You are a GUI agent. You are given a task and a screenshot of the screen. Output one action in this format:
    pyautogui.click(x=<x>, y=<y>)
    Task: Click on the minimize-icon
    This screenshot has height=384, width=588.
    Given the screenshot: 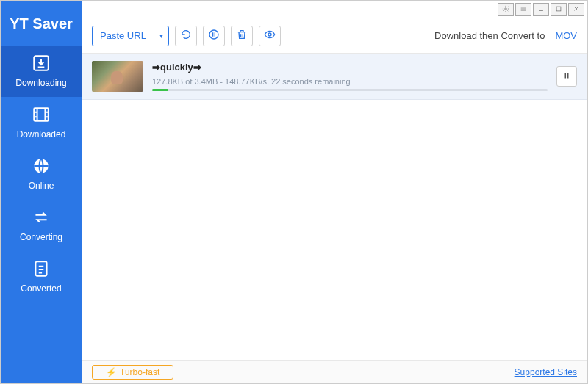 What is the action you would take?
    pyautogui.click(x=541, y=10)
    